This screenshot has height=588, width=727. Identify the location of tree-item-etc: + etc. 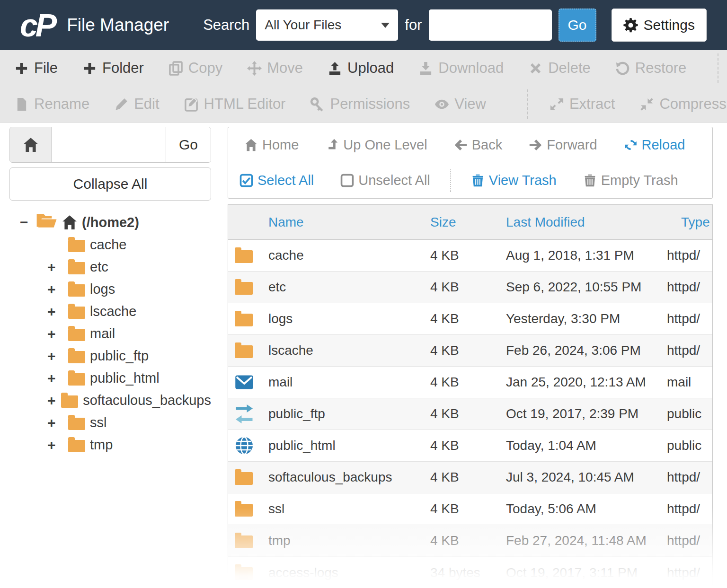
(129, 267).